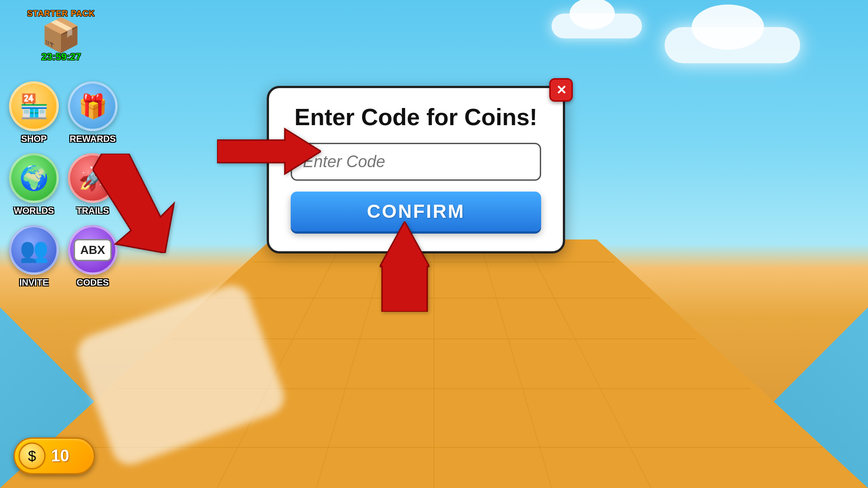 This screenshot has height=488, width=868. Describe the element at coordinates (54, 456) in the screenshot. I see `coins-display: $ 10` at that location.